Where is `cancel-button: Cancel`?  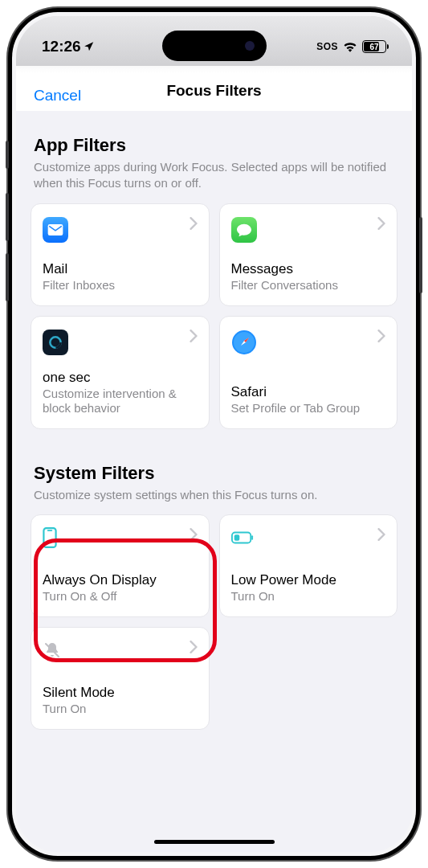 cancel-button: Cancel is located at coordinates (58, 96).